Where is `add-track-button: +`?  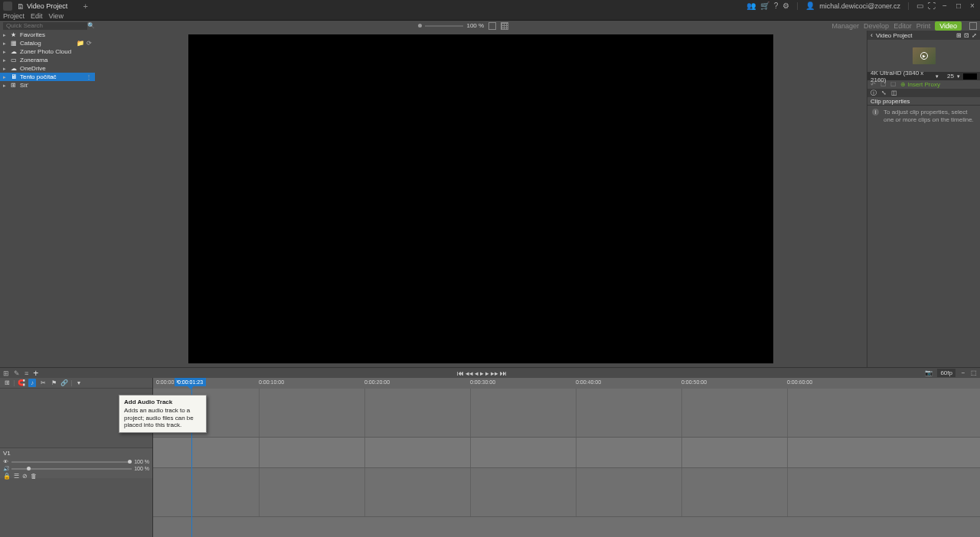 add-track-button: + is located at coordinates (35, 373).